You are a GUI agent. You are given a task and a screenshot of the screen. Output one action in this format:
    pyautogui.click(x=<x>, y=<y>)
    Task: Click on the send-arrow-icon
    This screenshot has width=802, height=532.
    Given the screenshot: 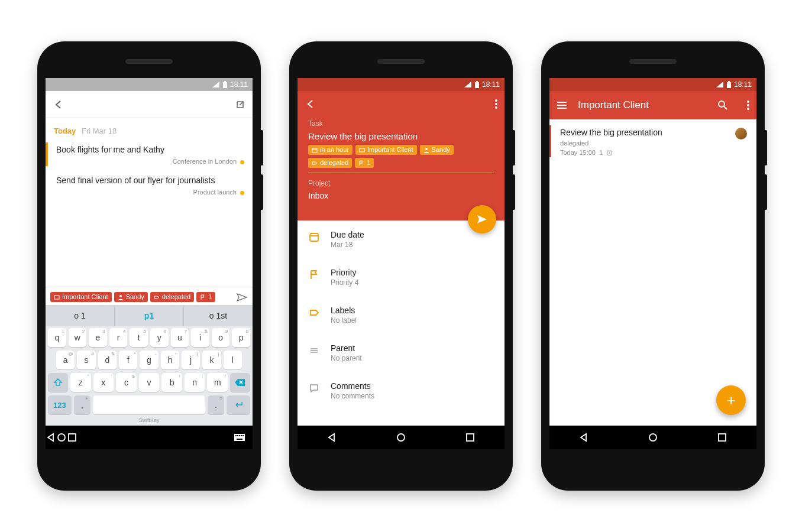 What is the action you would take?
    pyautogui.click(x=242, y=297)
    